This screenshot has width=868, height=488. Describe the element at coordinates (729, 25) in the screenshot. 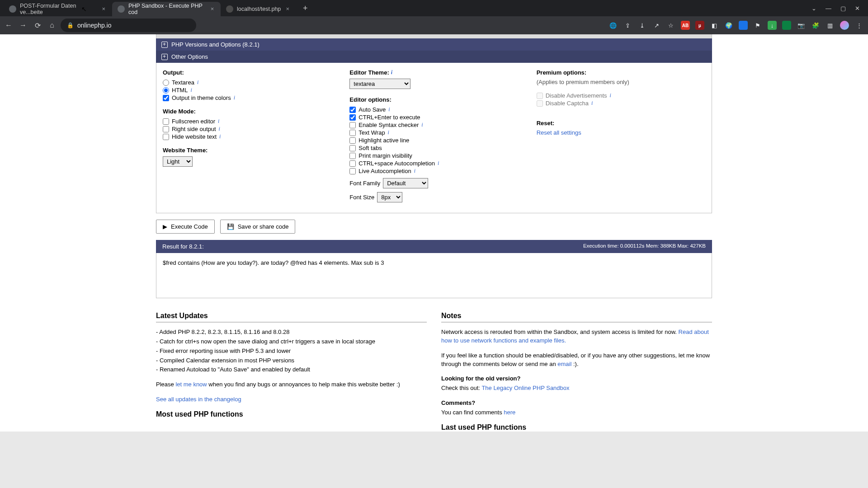

I see `extension-globe-icon: 🌍` at that location.